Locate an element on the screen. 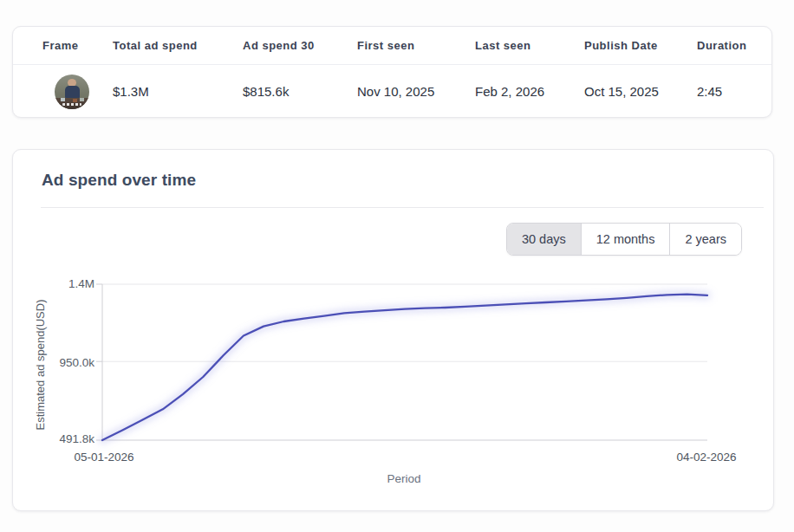 The image size is (794, 532). table-items is located at coordinates (62, 100).